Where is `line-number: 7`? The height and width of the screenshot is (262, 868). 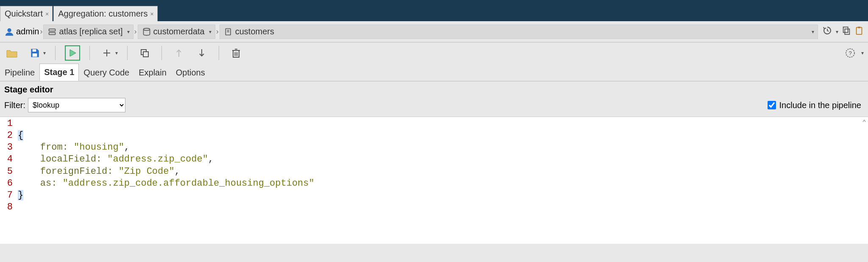
line-number: 7 is located at coordinates (7, 195).